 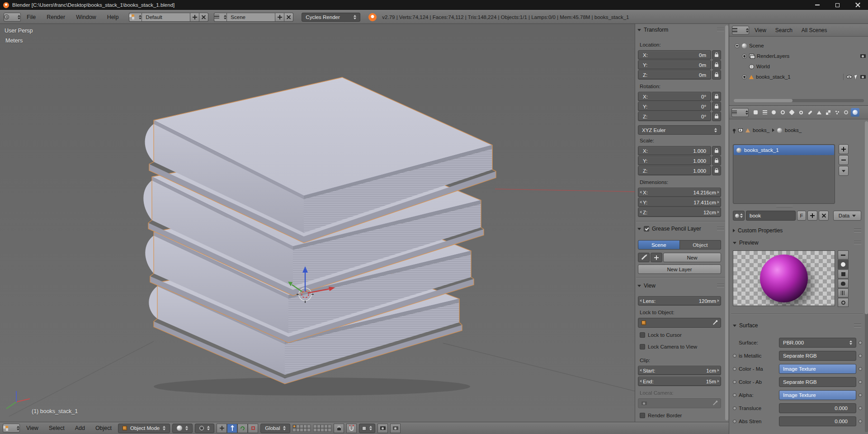 What do you see at coordinates (275, 429) in the screenshot?
I see `transform-orientation-dropdown: Global` at bounding box center [275, 429].